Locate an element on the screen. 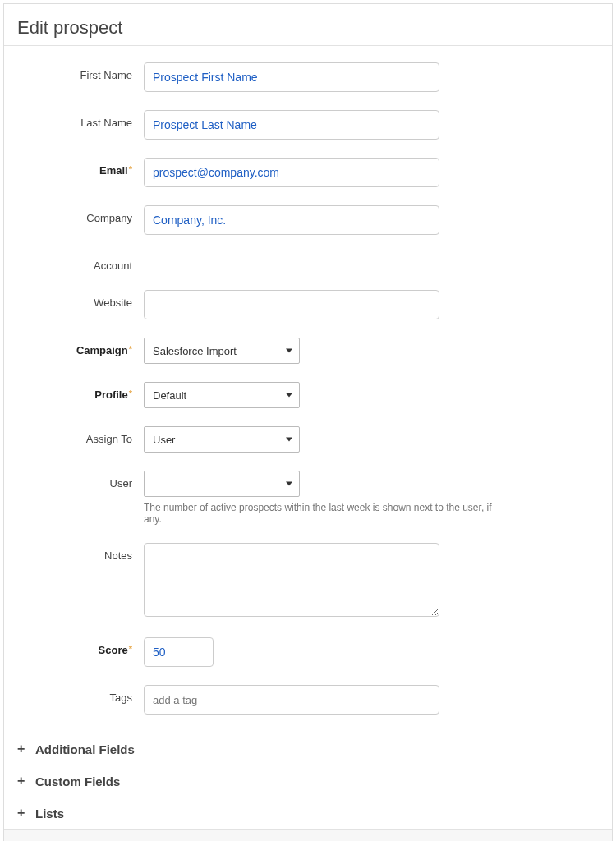  first-name-input is located at coordinates (292, 77).